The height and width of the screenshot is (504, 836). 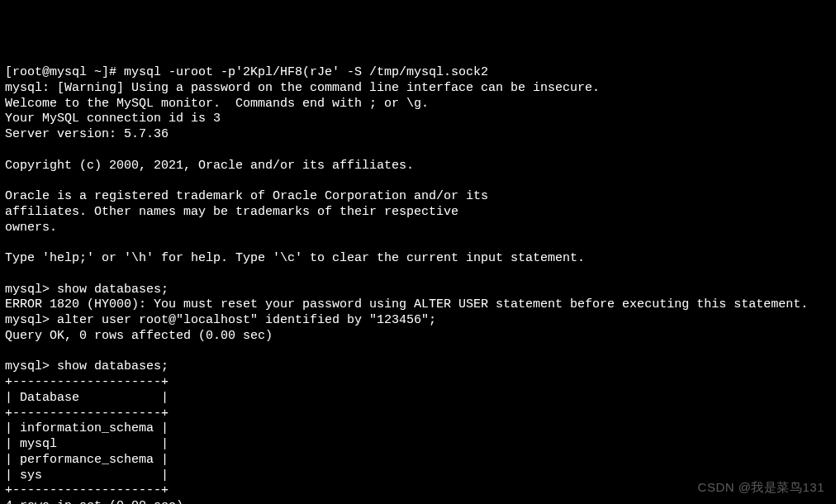 What do you see at coordinates (87, 428) in the screenshot?
I see `table-row: | information_schema |` at bounding box center [87, 428].